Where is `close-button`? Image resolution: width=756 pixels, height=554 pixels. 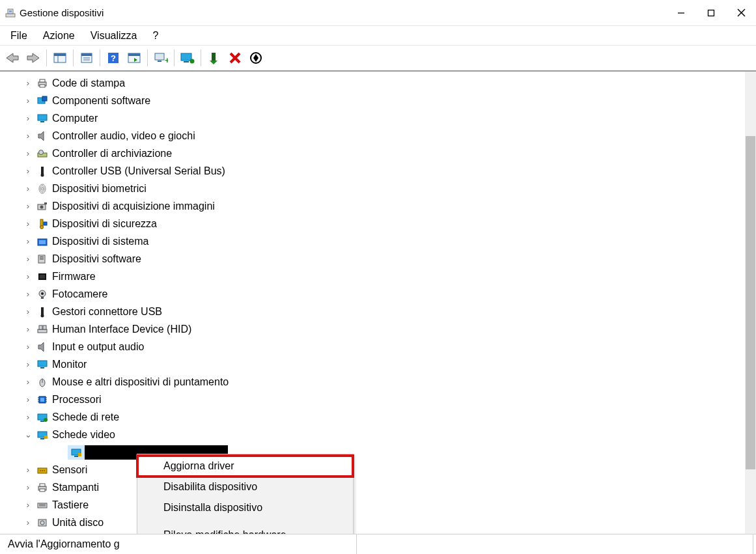
close-button is located at coordinates (741, 13).